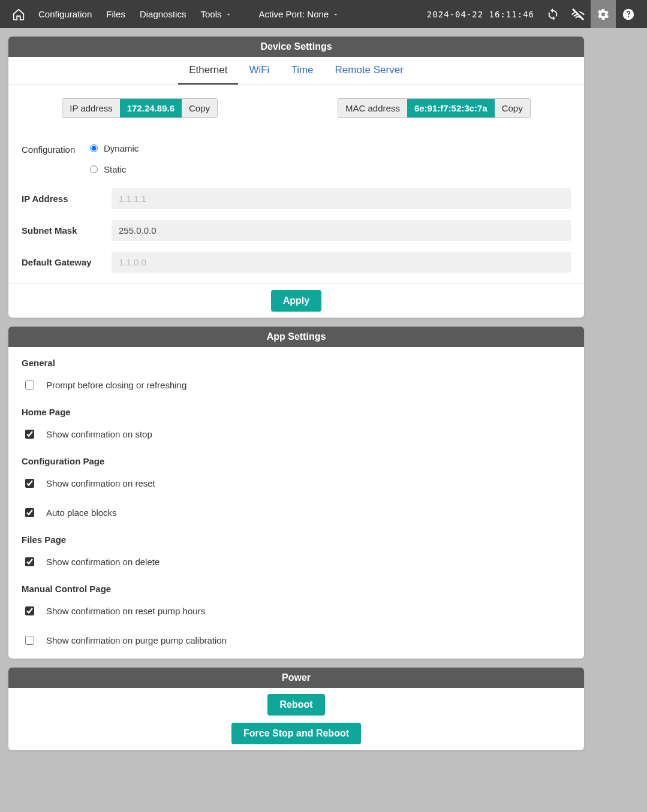 Image resolution: width=647 pixels, height=812 pixels. Describe the element at coordinates (369, 71) in the screenshot. I see `tab-remote-server: Remote Server` at that location.